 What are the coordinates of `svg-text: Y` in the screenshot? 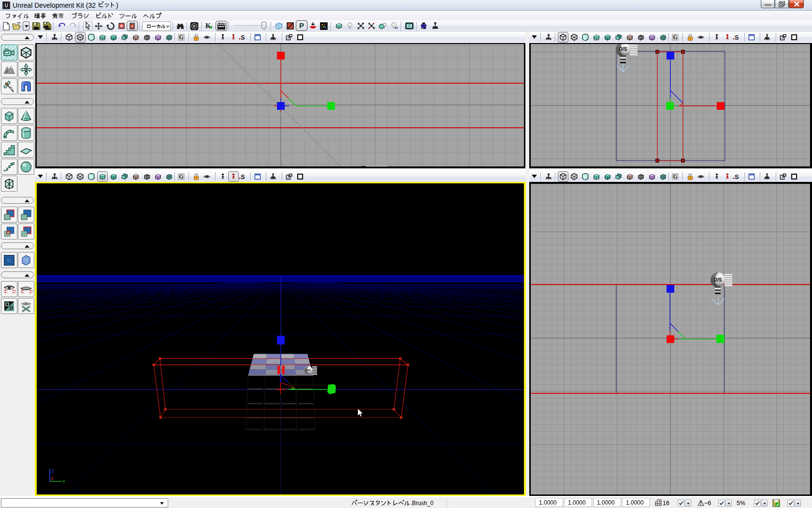 It's located at (64, 482).